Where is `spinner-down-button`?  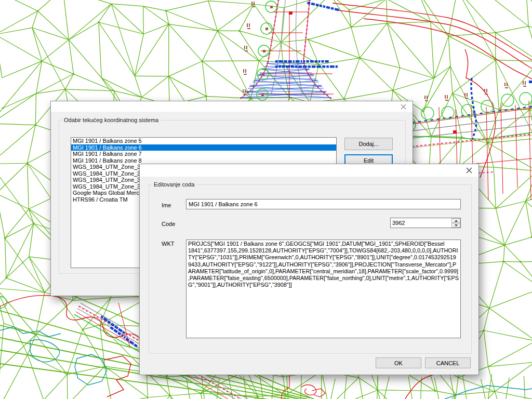
spinner-down-button is located at coordinates (456, 225).